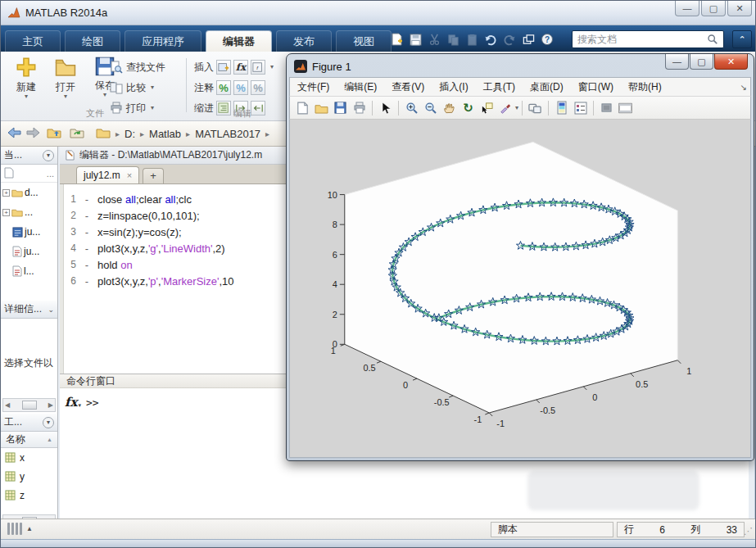 The width and height of the screenshot is (756, 548). Describe the element at coordinates (229, 88) in the screenshot. I see `comment-row: 注释 % % %` at that location.